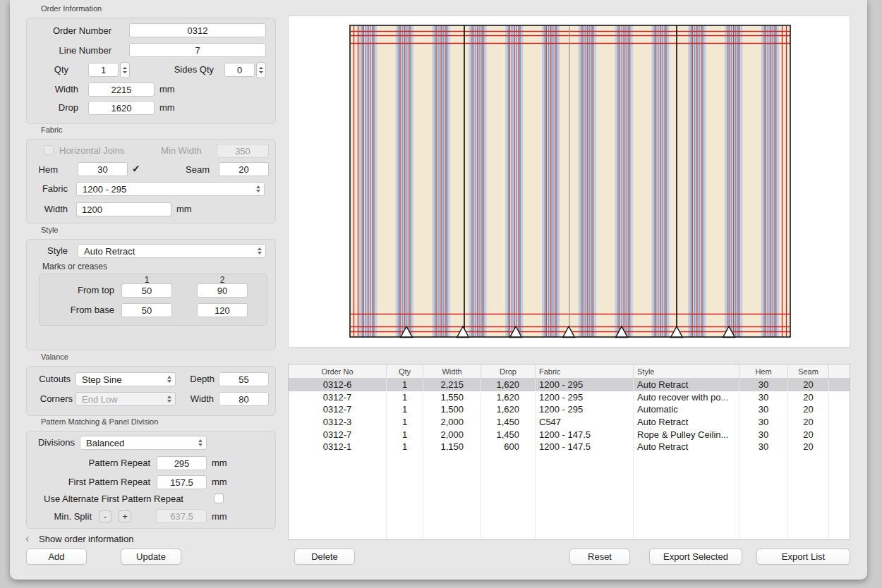  Describe the element at coordinates (48, 251) in the screenshot. I see `style-select-label: Style` at that location.